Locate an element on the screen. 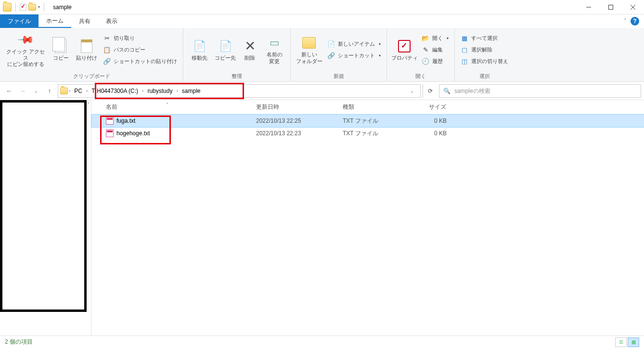  group-open: プロパティ 📂開く▾ ✎編集 🕘履歴 開く is located at coordinates (421, 55).